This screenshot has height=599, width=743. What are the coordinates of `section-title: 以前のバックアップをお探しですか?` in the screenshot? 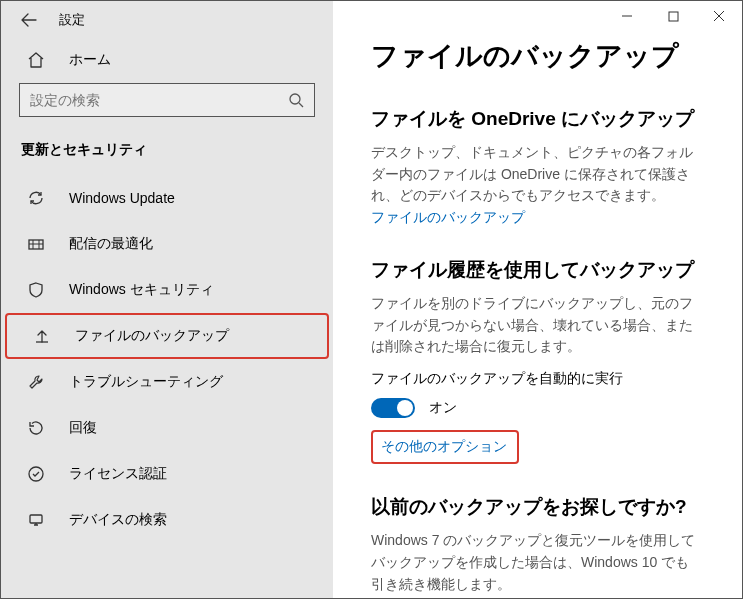 It's located at (536, 507).